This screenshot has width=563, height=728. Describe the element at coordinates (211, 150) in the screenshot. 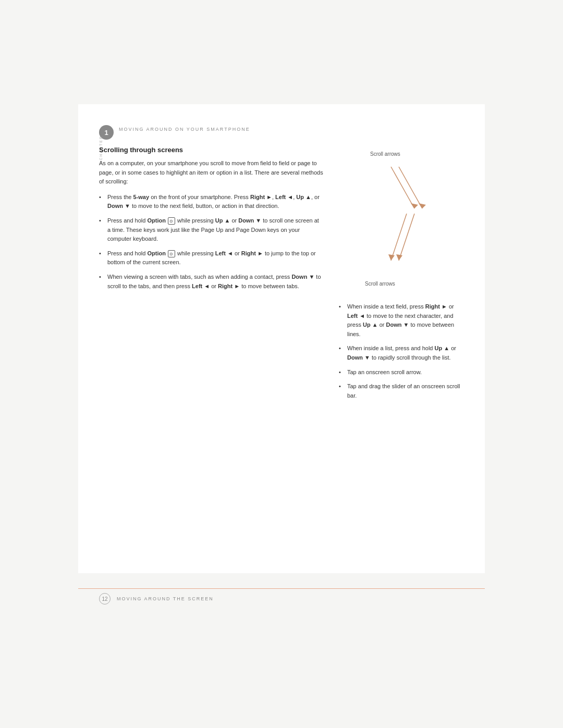

I see `section-title: Scrolling through screens` at that location.